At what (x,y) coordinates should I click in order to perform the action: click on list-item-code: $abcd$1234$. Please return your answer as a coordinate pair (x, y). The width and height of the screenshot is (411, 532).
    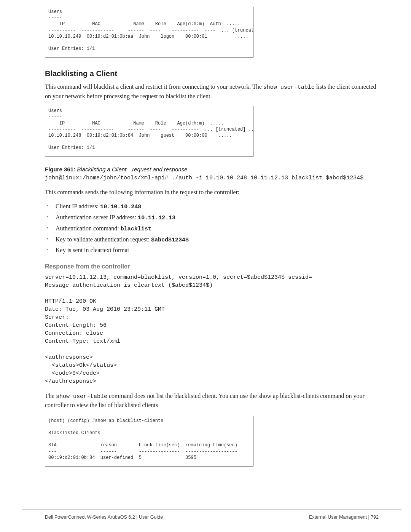
    Looking at the image, I should click on (170, 240).